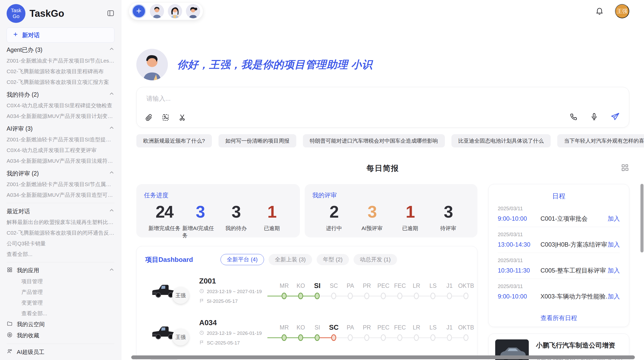 The image size is (644, 360). Describe the element at coordinates (433, 286) in the screenshot. I see `milestone-label: LS` at that location.